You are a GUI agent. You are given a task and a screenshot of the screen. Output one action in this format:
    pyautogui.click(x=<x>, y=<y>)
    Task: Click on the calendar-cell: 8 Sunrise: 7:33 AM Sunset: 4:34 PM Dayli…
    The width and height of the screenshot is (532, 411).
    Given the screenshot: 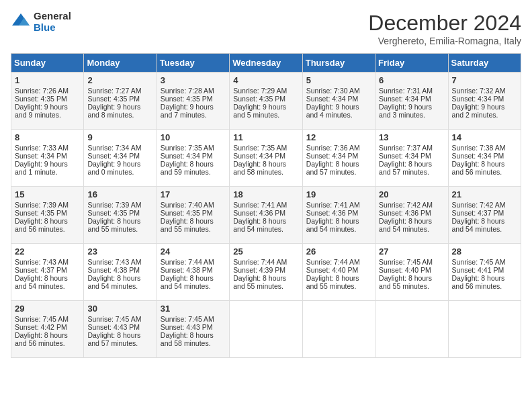 What is the action you would take?
    pyautogui.click(x=48, y=158)
    